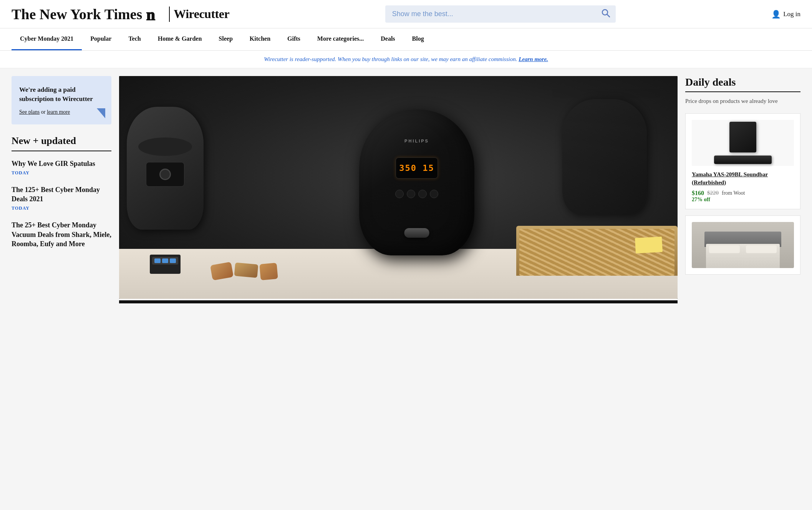 This screenshot has height=510, width=812. What do you see at coordinates (406, 60) in the screenshot?
I see `affiliate-banner: Wirecutter is reader-supported. When you…` at bounding box center [406, 60].